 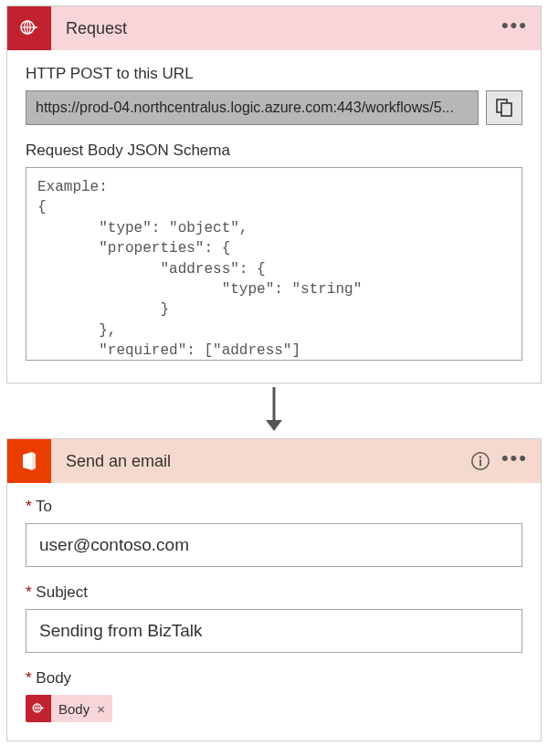 What do you see at coordinates (274, 709) in the screenshot?
I see `email-body-tokens: Body ×` at bounding box center [274, 709].